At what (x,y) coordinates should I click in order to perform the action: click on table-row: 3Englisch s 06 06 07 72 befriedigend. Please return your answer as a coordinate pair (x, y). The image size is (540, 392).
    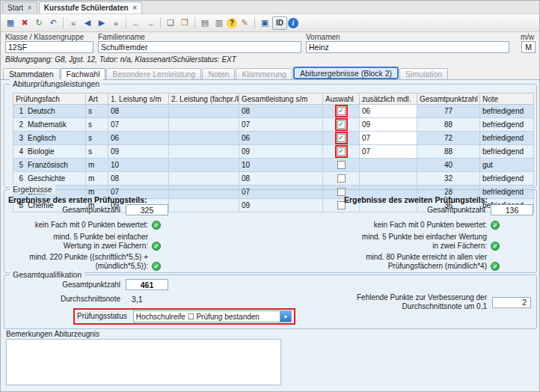
    Looking at the image, I should click on (274, 138).